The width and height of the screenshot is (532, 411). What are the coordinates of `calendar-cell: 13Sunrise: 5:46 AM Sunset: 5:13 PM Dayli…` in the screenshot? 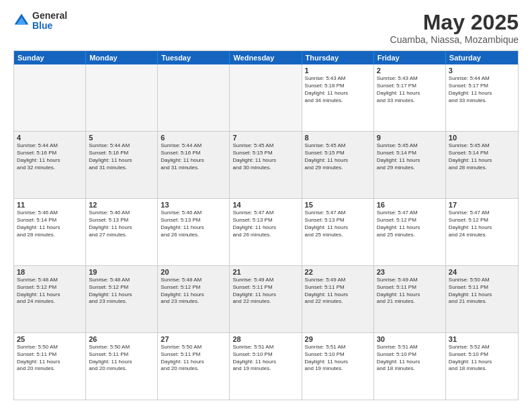 It's located at (193, 232).